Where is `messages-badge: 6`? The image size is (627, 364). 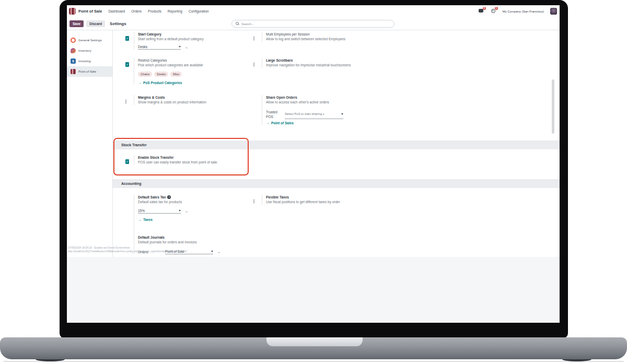
messages-badge: 6 is located at coordinates (484, 8).